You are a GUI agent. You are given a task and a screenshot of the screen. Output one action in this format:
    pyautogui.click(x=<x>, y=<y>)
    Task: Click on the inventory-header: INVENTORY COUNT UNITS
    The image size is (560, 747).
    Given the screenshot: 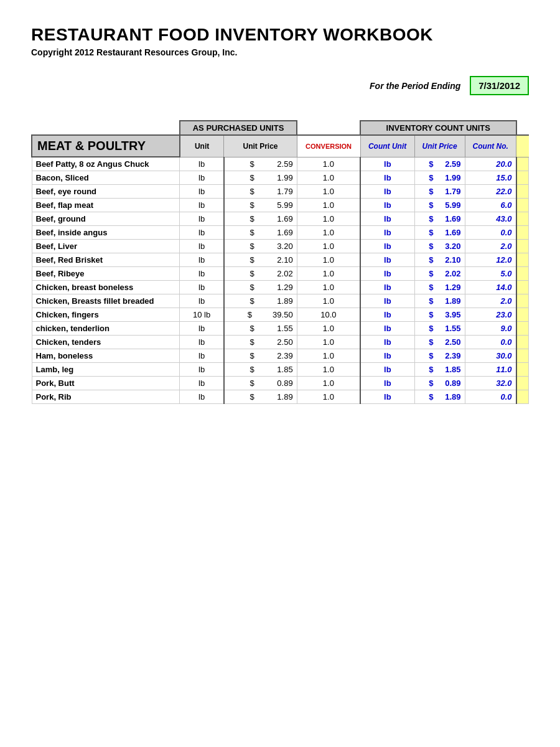 What is the action you would take?
    pyautogui.click(x=438, y=128)
    